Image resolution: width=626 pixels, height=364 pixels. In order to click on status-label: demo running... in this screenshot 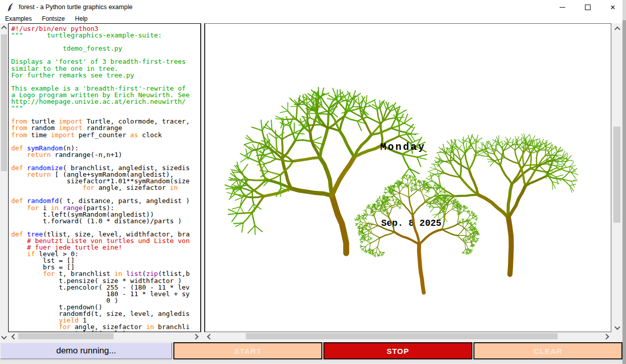, I will do `click(86, 351)`.